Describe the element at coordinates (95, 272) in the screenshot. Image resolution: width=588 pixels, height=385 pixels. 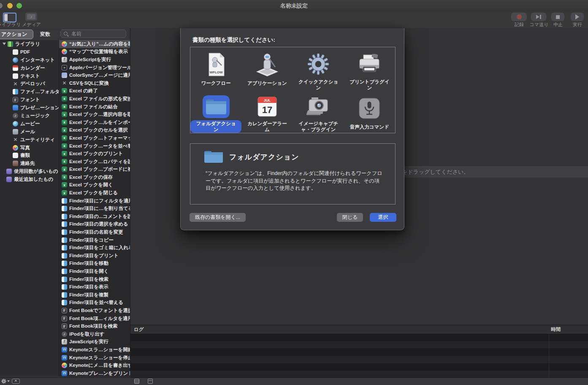
I see `action-list-item: Finder項目を開く` at that location.